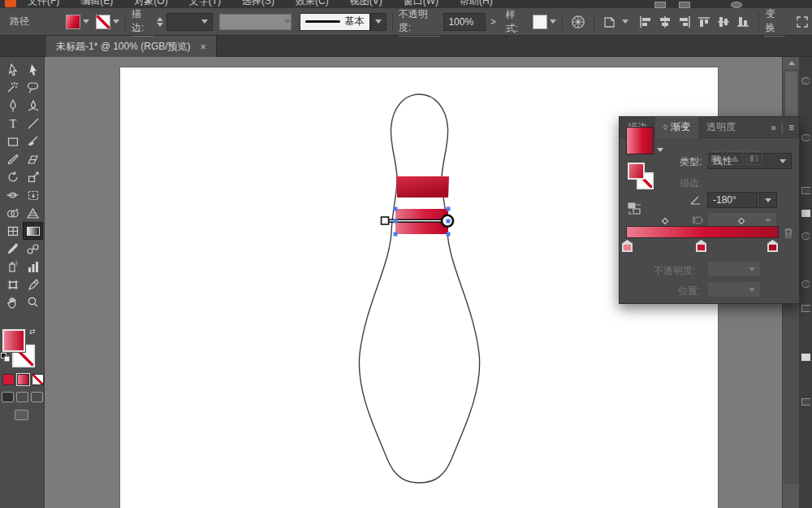 This screenshot has height=508, width=812. What do you see at coordinates (646, 22) in the screenshot?
I see `align-left-icon` at bounding box center [646, 22].